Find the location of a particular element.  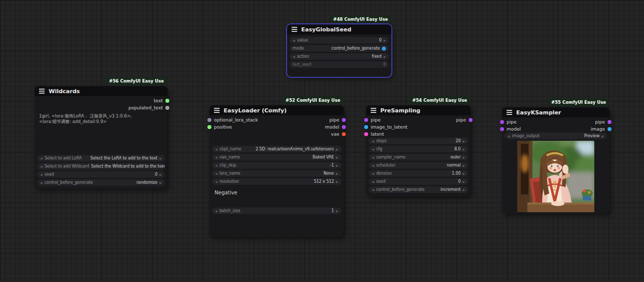

widget-vae_name: ◀vae_nameBaked VAE▶ is located at coordinates (277, 157).